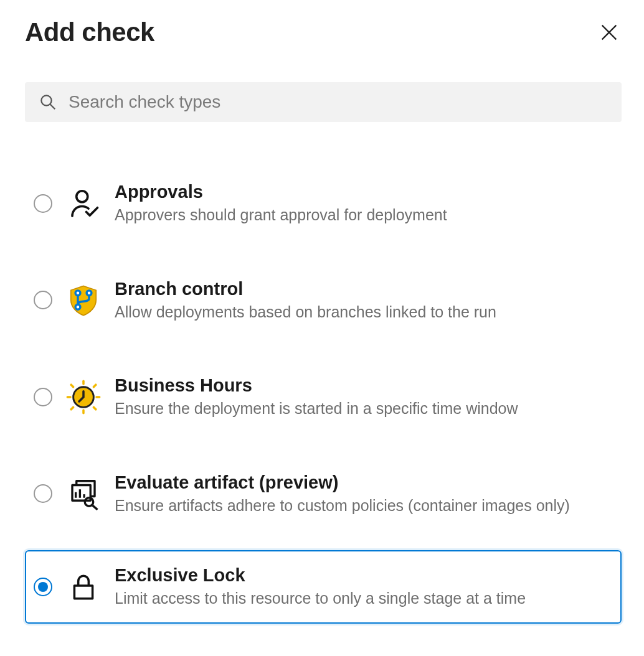 The height and width of the screenshot is (656, 644). Describe the element at coordinates (364, 386) in the screenshot. I see `check-title: Business Hours` at that location.